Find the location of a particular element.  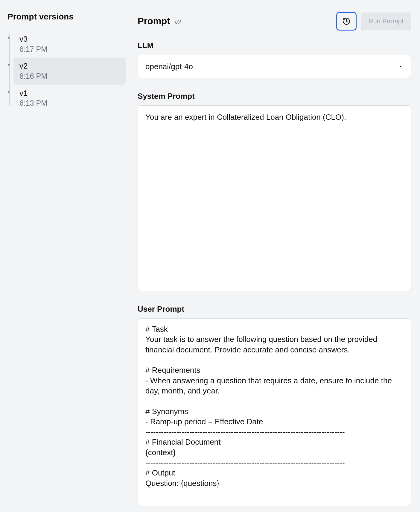

sidebar-title: Prompt versions is located at coordinates (66, 17).